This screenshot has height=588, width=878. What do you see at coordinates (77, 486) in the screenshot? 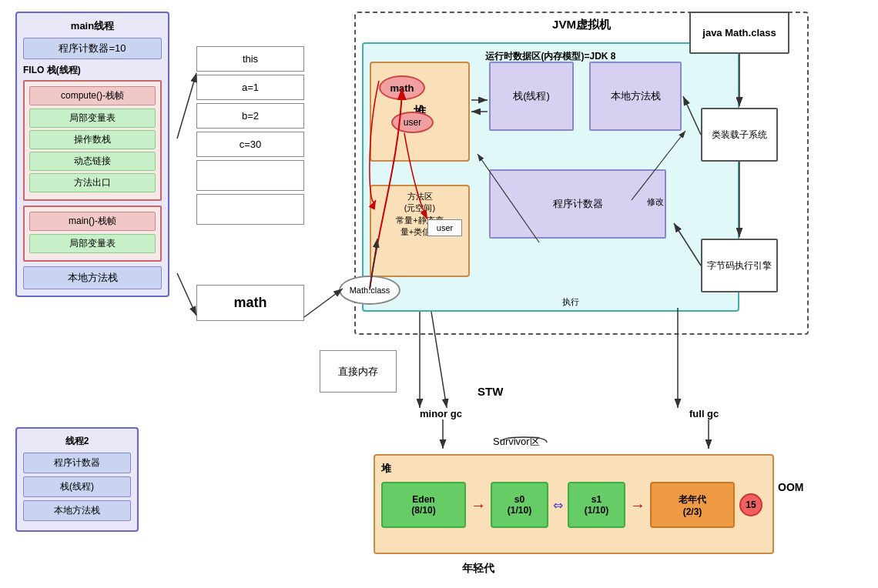
I see `thread2-stack: 栈(线程)` at bounding box center [77, 486].